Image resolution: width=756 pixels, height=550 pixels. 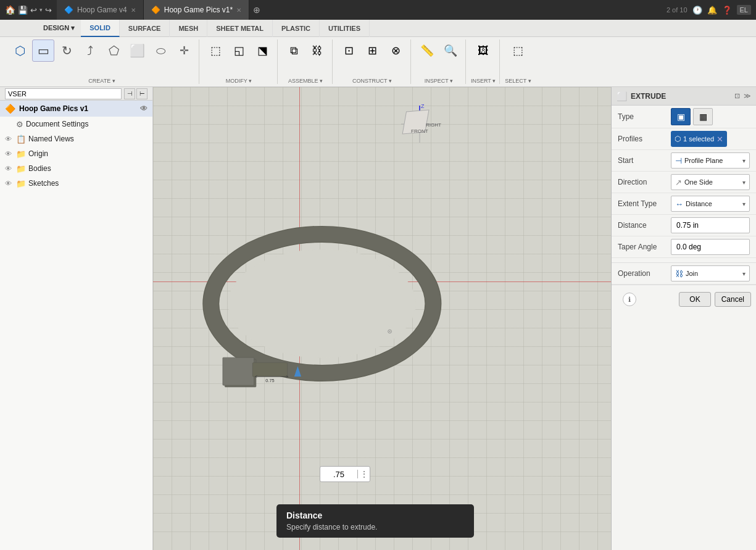 I want to click on revolve-icon: ↻, so click(x=67, y=51).